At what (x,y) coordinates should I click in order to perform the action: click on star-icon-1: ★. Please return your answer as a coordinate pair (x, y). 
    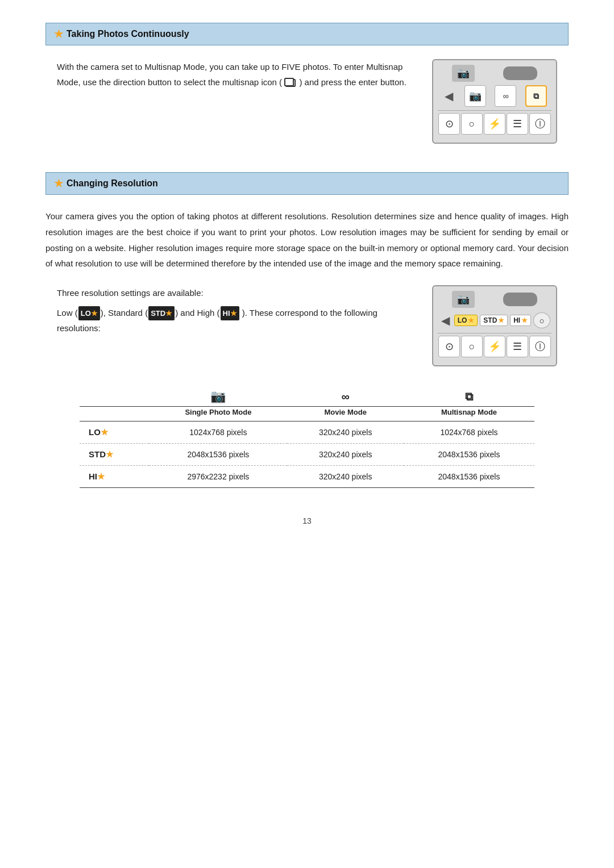
    Looking at the image, I should click on (59, 34).